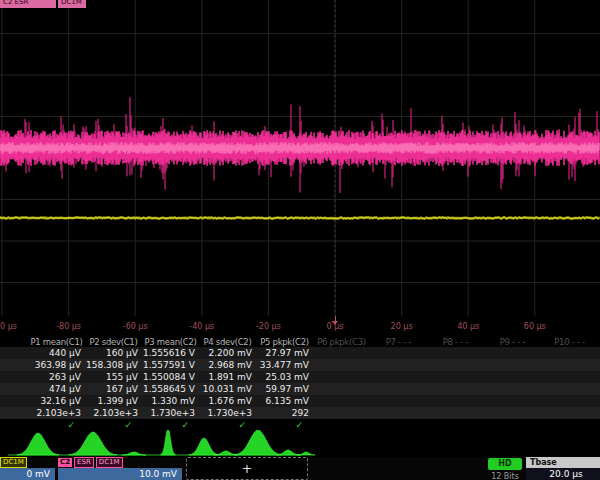  What do you see at coordinates (170, 365) in the screenshot?
I see `measure-value: 1.557591 V` at bounding box center [170, 365].